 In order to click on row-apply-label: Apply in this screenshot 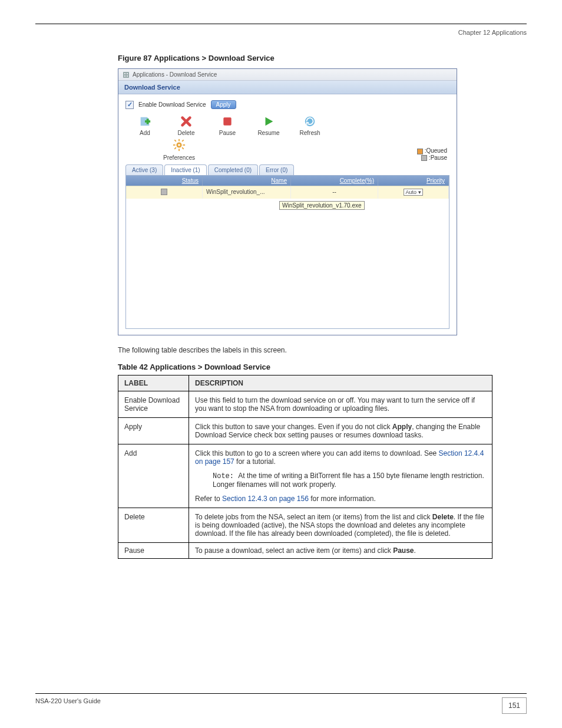, I will do `click(154, 431)`.